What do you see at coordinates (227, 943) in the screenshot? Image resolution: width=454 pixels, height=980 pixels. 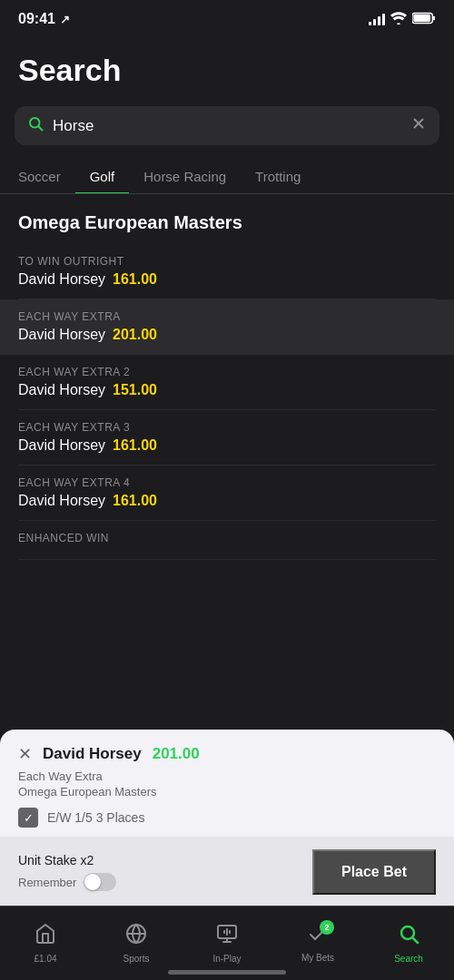 I see `bottom-nav: £1.04 Sports In-Play` at bounding box center [227, 943].